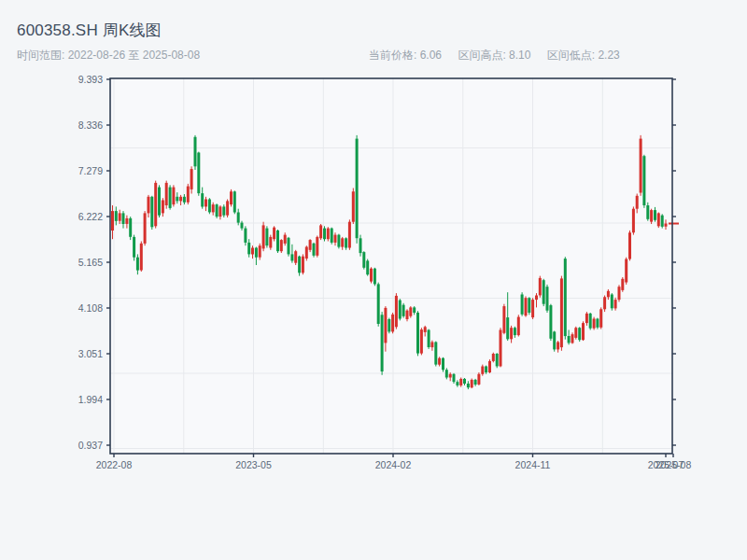 The width and height of the screenshot is (747, 560). What do you see at coordinates (674, 465) in the screenshot?
I see `x-tick-label: 2025-08` at bounding box center [674, 465].